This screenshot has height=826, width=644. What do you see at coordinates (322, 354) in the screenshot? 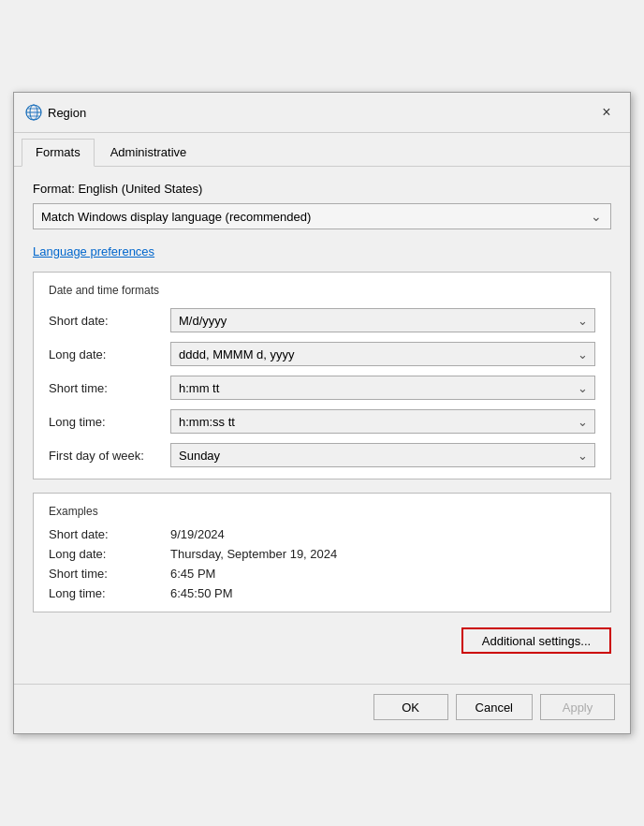
I see `long-date-row: Long date: dddd, MMMM d, yyyy` at bounding box center [322, 354].